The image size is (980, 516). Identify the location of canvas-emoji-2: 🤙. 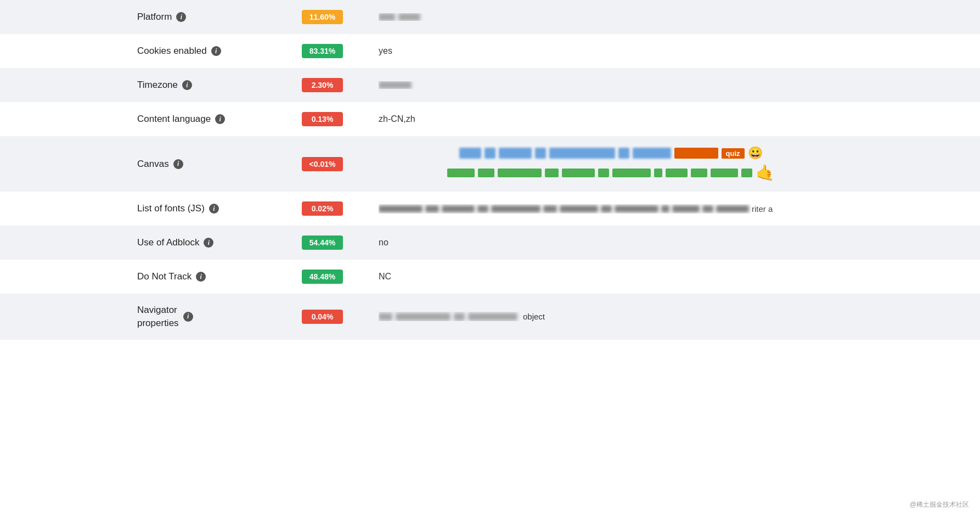
(765, 172).